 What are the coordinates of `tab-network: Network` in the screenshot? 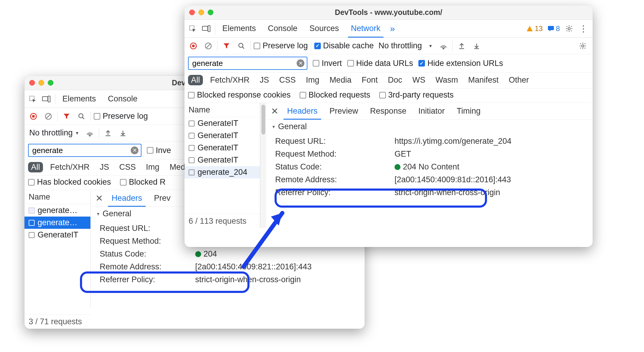 It's located at (366, 29).